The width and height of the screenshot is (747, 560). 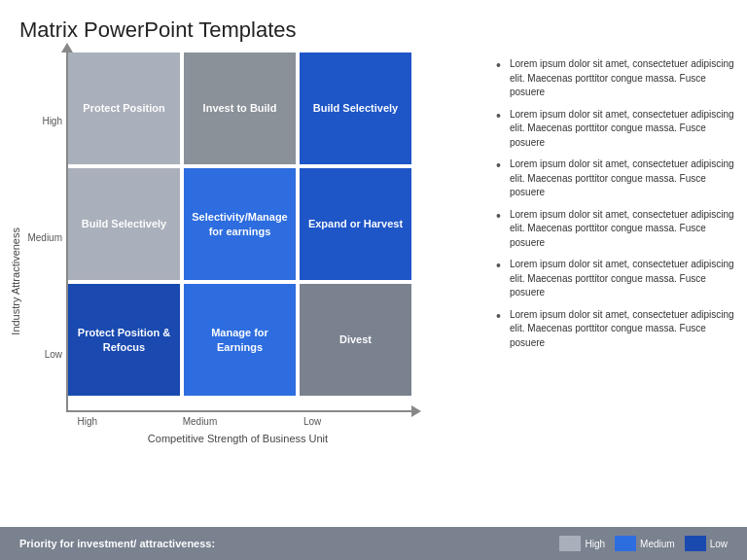 I want to click on y-axis-label: Industry Attractiveness, so click(x=18, y=266).